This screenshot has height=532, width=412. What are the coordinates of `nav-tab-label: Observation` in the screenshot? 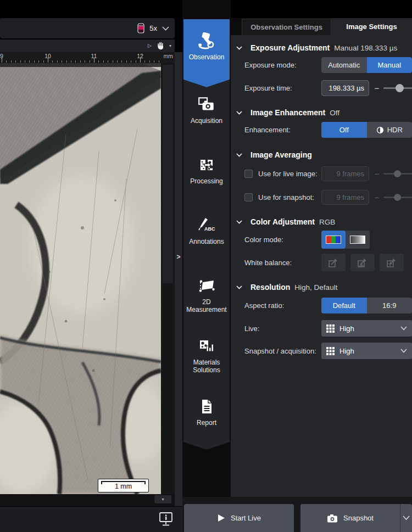 It's located at (207, 57).